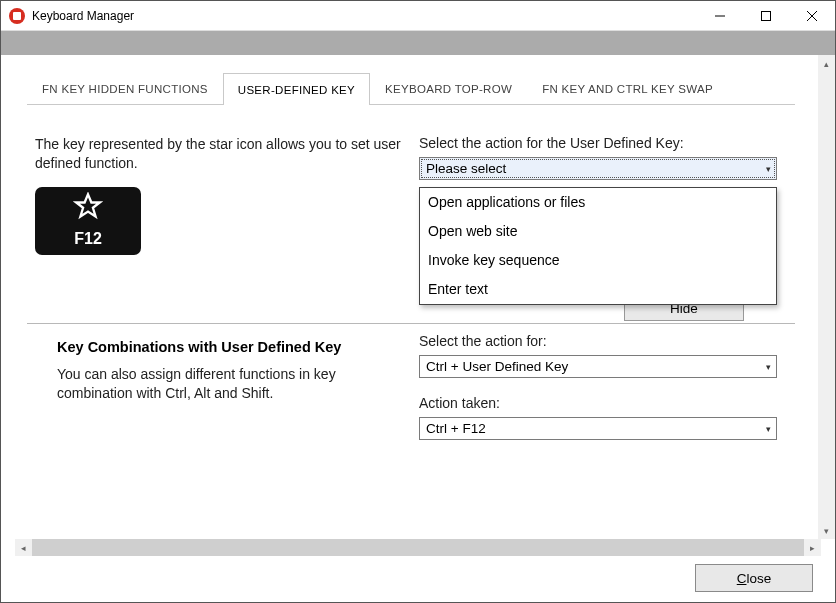  I want to click on select-value: Ctrl + F12, so click(456, 428).